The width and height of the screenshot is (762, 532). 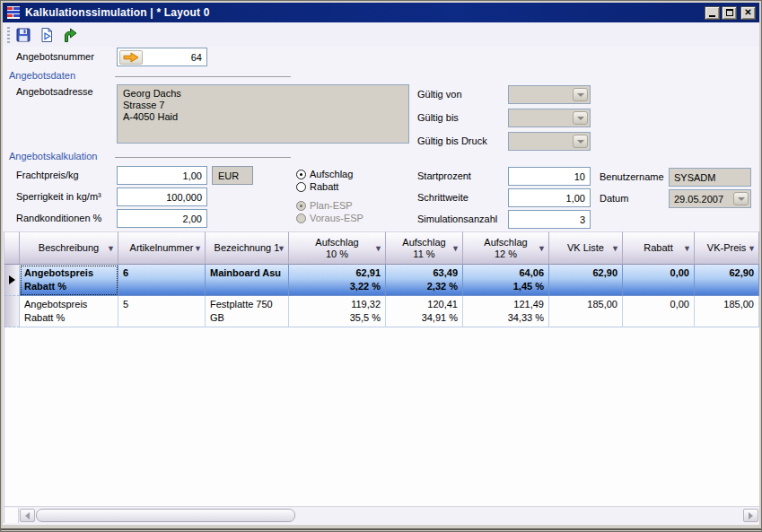 What do you see at coordinates (741, 199) in the screenshot?
I see `chevron-down-icon` at bounding box center [741, 199].